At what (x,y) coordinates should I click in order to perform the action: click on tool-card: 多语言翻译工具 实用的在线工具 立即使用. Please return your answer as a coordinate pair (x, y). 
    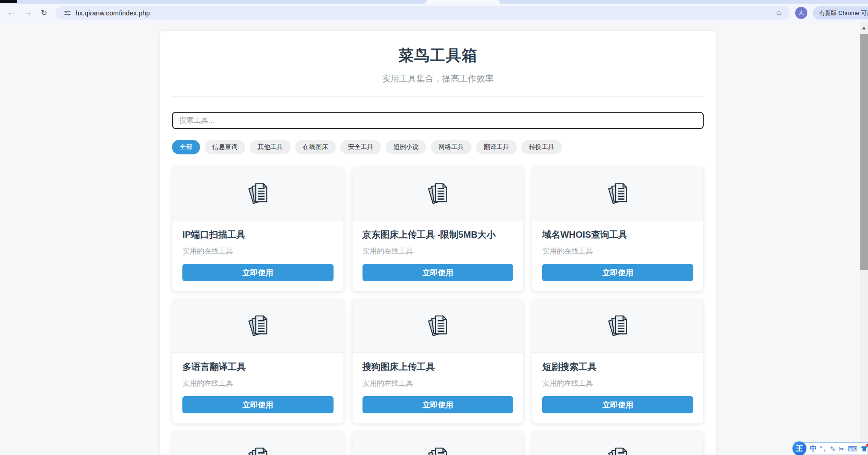
    Looking at the image, I should click on (258, 361).